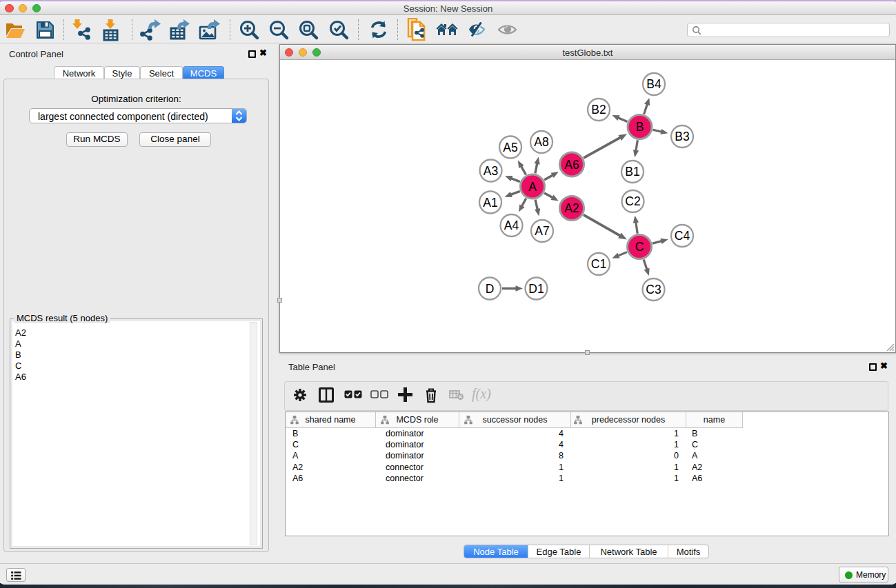 This screenshot has height=588, width=896. What do you see at coordinates (542, 231) in the screenshot?
I see `svg-text: A7` at bounding box center [542, 231].